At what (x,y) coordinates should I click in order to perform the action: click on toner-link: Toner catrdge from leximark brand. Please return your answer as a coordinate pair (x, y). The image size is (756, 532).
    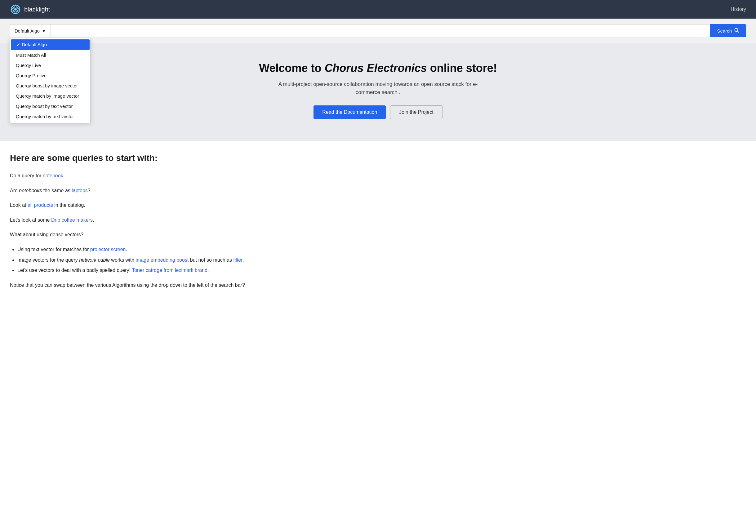
    Looking at the image, I should click on (170, 270).